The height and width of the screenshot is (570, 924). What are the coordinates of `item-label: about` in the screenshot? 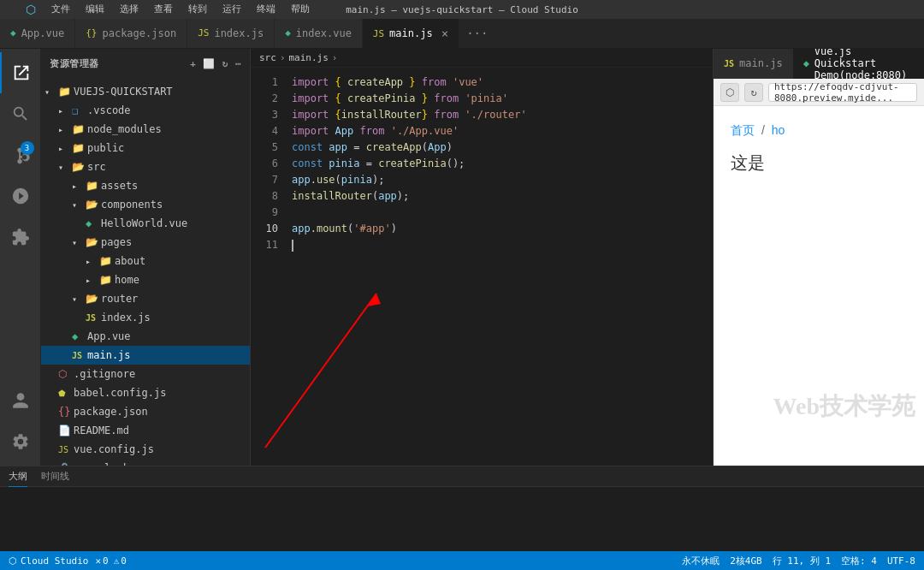 It's located at (181, 261).